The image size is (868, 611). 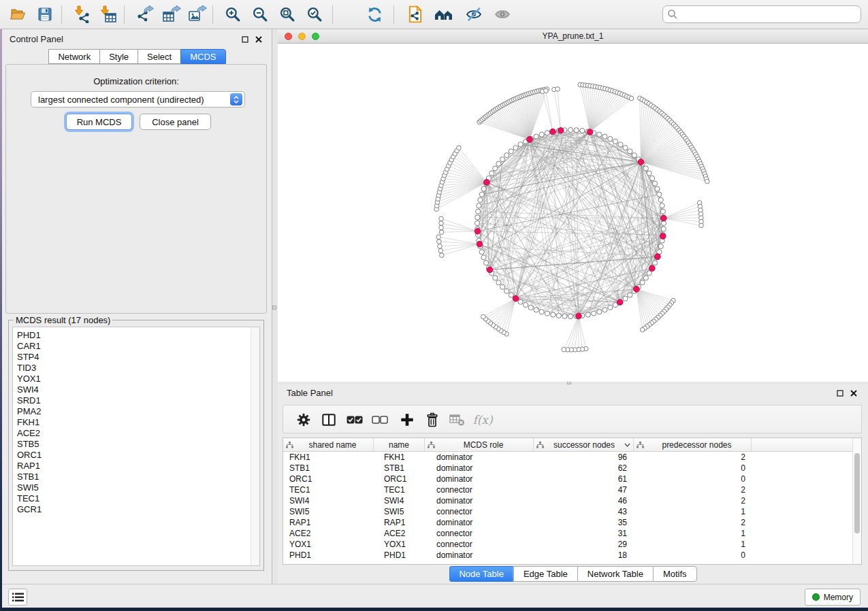 What do you see at coordinates (415, 14) in the screenshot?
I see `clone-network-button` at bounding box center [415, 14].